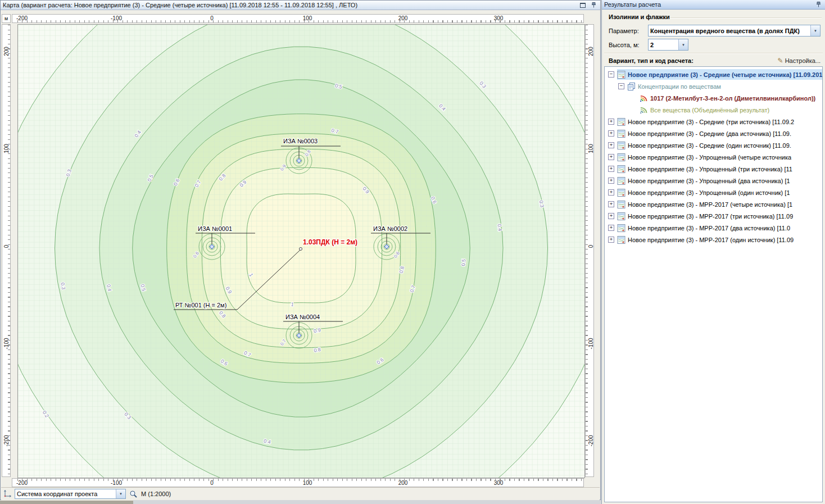  I want to click on variant-section-label: Вариант, тип и код расчета:, so click(693, 61).